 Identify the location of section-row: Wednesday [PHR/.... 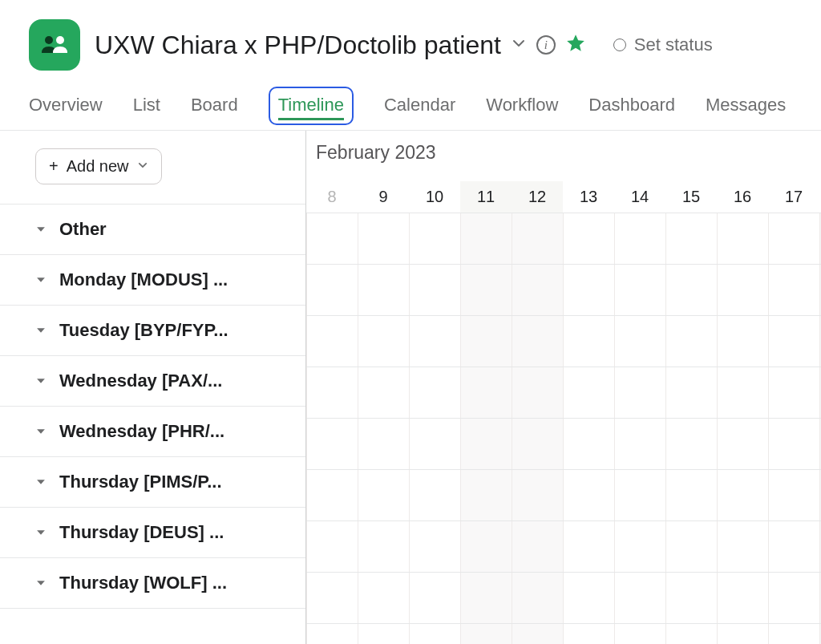
(152, 431).